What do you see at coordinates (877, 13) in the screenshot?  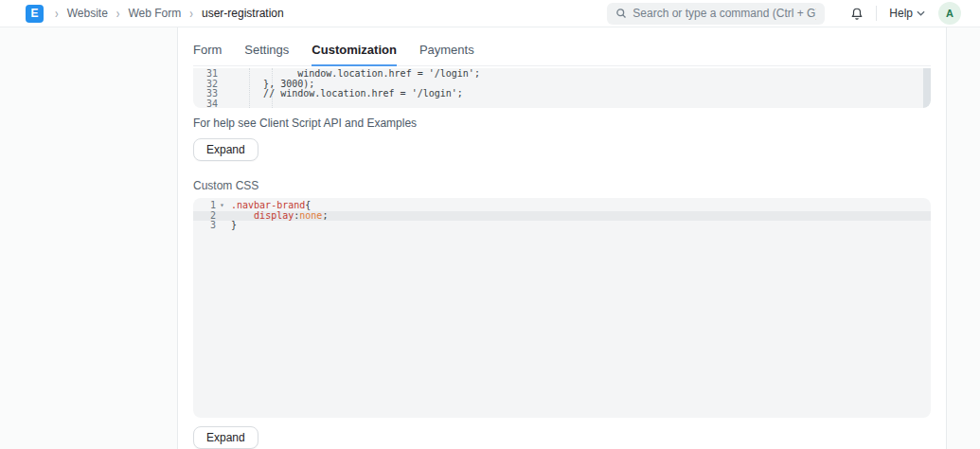 I see `navbar-divider` at bounding box center [877, 13].